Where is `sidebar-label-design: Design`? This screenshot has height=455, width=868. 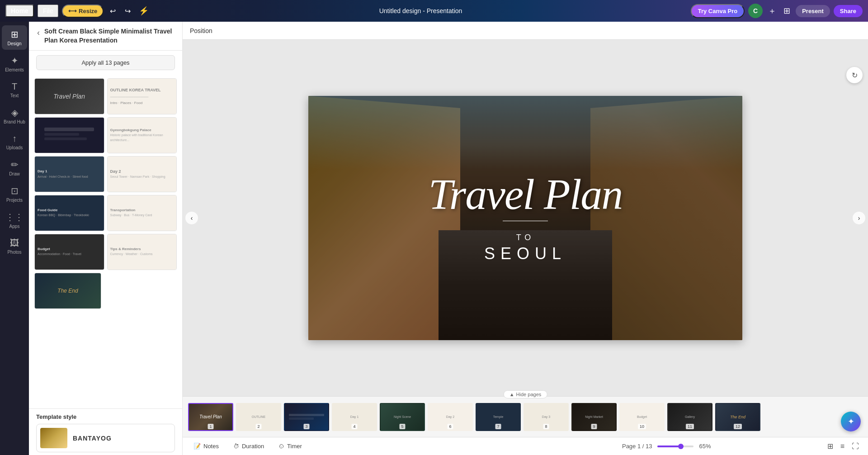
sidebar-label-design: Design is located at coordinates (14, 43).